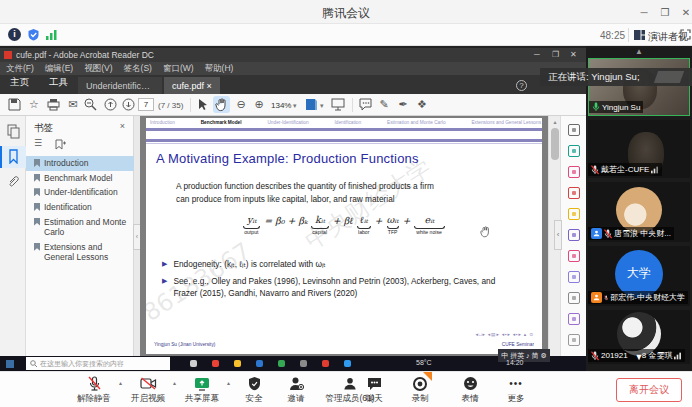 Image resolution: width=692 pixels, height=407 pixels. Describe the element at coordinates (574, 151) in the screenshot. I see `export-pdf-icon` at that location.